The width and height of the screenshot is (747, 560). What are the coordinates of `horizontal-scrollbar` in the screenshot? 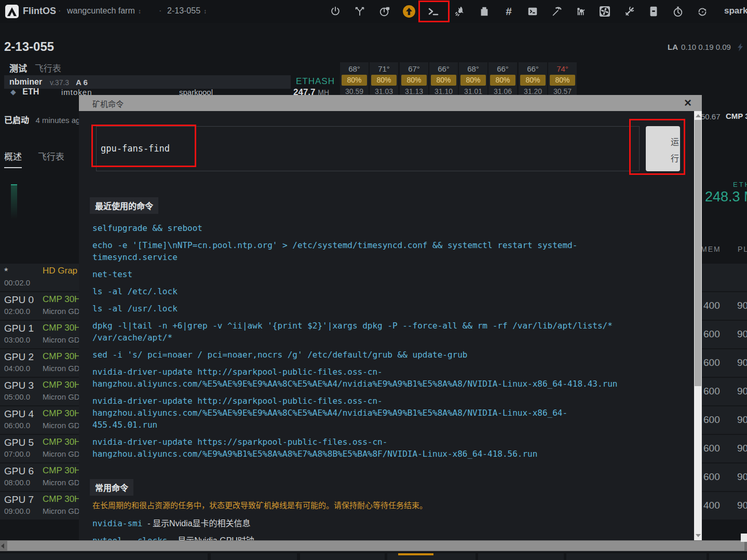 It's located at (374, 546).